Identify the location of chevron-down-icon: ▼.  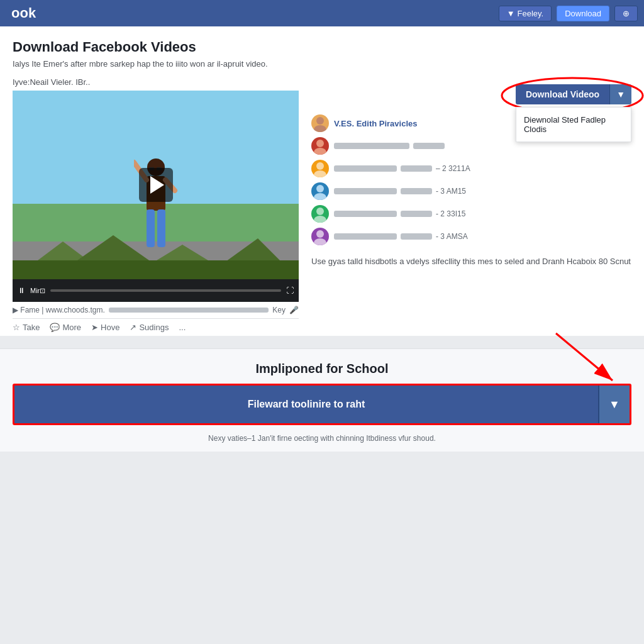
(614, 405).